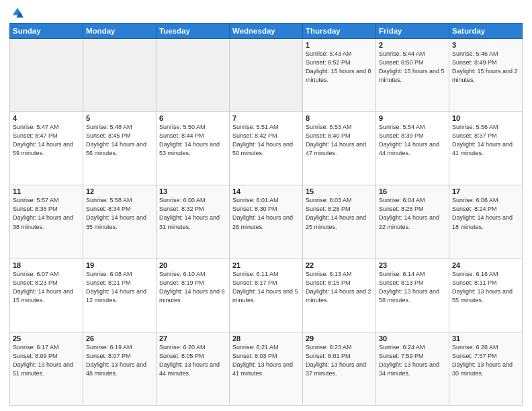 Image resolution: width=532 pixels, height=411 pixels. Describe the element at coordinates (339, 361) in the screenshot. I see `day-info: Sunrise: 6:23 AMSunset: 8:01 PMDaylight:…` at that location.